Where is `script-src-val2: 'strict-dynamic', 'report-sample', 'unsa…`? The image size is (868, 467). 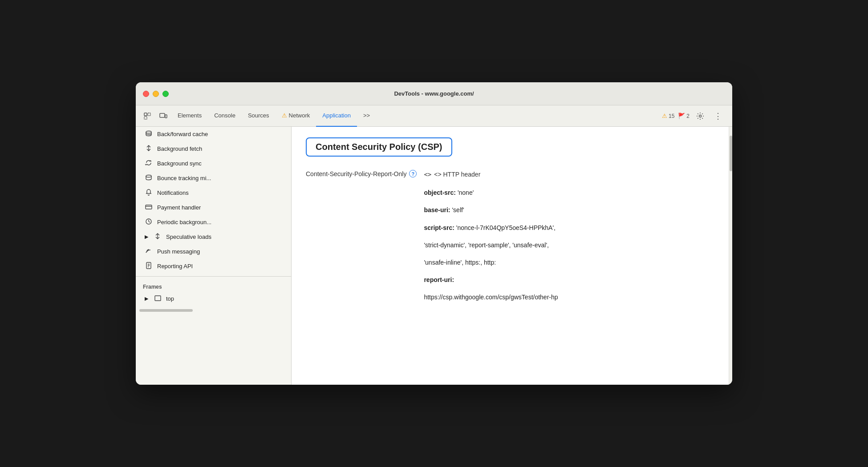
script-src-val2: 'strict-dynamic', 'report-sample', 'unsa… is located at coordinates (486, 245).